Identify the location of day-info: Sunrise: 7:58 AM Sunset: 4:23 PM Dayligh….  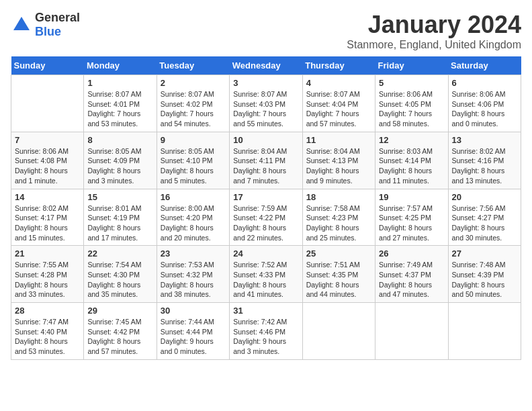
(339, 223).